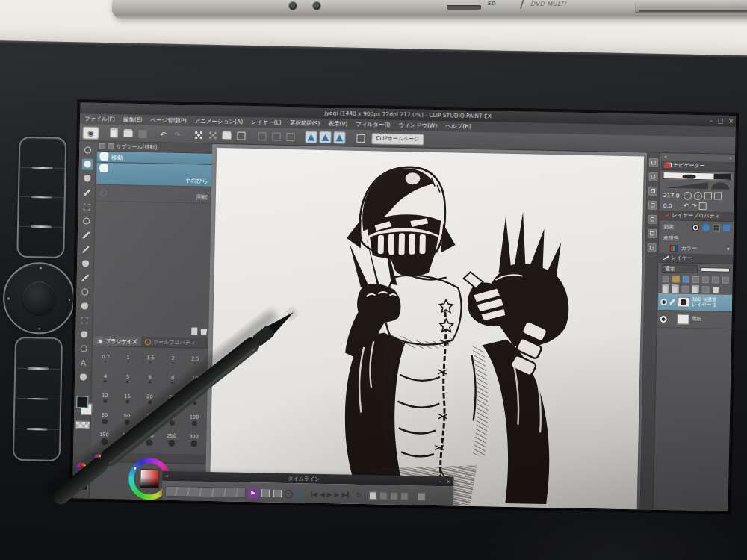  Describe the element at coordinates (716, 228) in the screenshot. I see `tone-effect-icon` at that location.